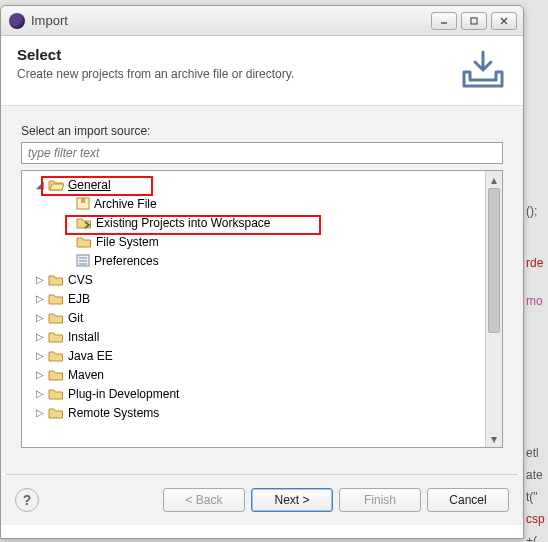 Image resolution: width=548 pixels, height=542 pixels. Describe the element at coordinates (494, 309) in the screenshot. I see `scrollbar: ▴ ▾` at that location.